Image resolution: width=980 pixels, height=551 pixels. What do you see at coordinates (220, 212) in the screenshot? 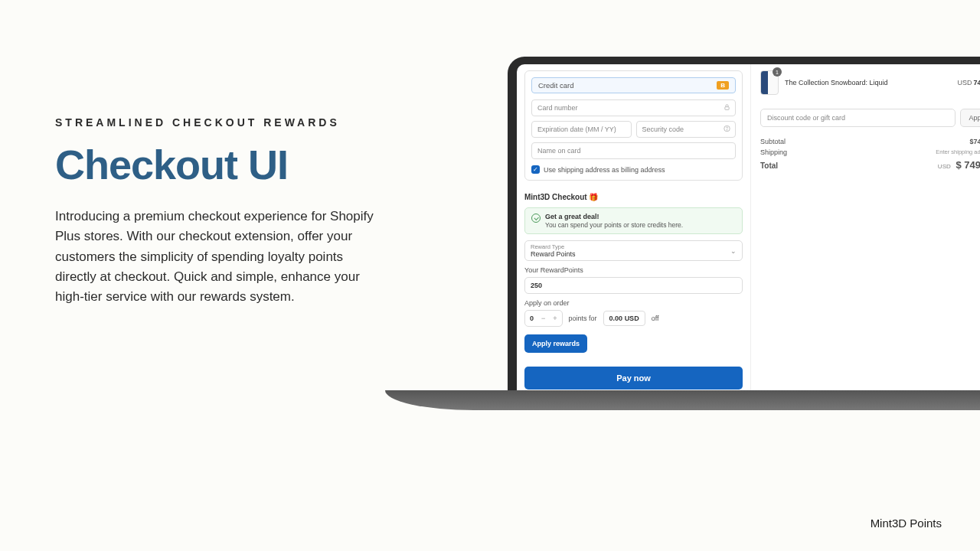
I see `marketing-column: STREAMLINED CHECKOUT REWARDS Checkout UI…` at bounding box center [220, 212].